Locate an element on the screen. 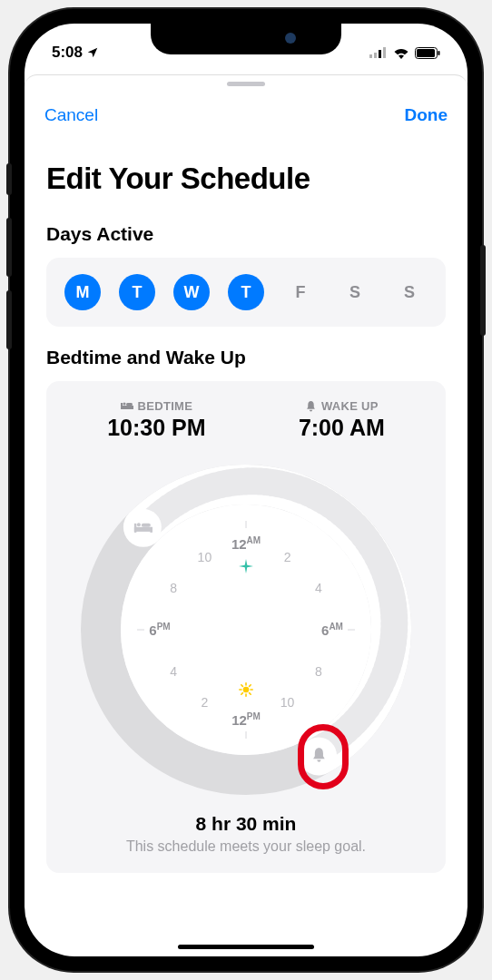 Image resolution: width=492 pixels, height=980 pixels. nav-bar: Cancel Done is located at coordinates (246, 113).